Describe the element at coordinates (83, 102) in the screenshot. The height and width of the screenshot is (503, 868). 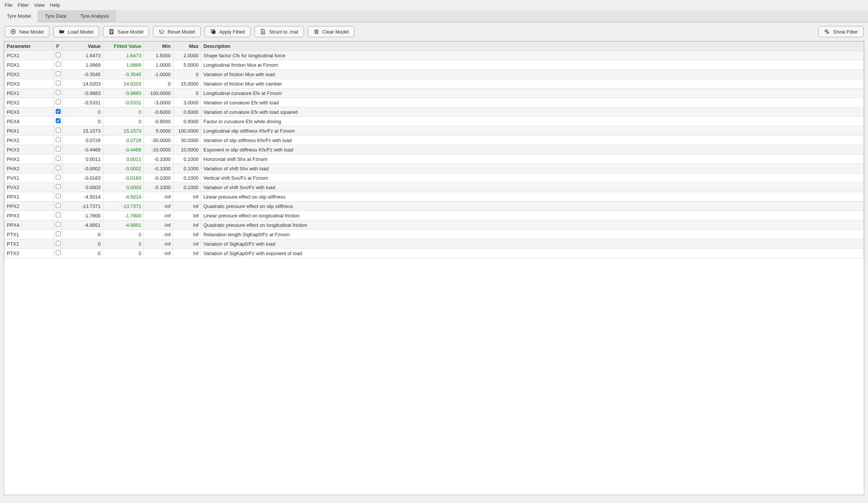
I see `cell-value: -0.5331` at that location.